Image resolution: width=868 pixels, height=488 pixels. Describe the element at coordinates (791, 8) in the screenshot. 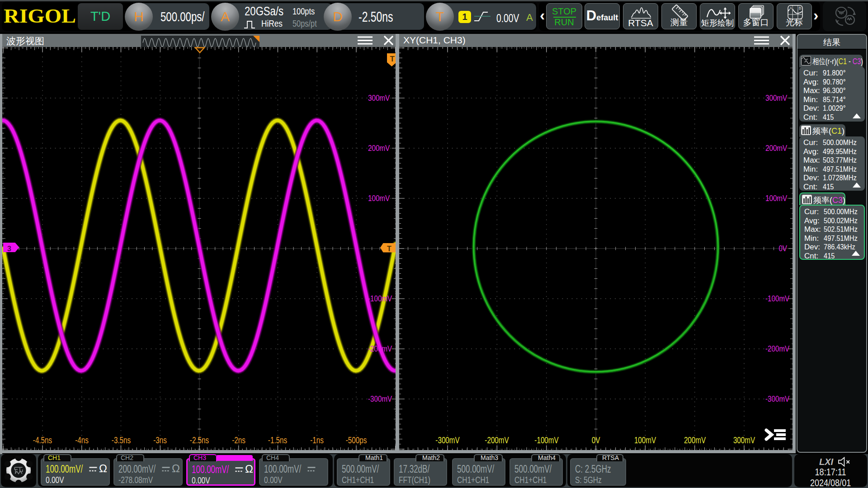

I see `svg-text: A` at that location.